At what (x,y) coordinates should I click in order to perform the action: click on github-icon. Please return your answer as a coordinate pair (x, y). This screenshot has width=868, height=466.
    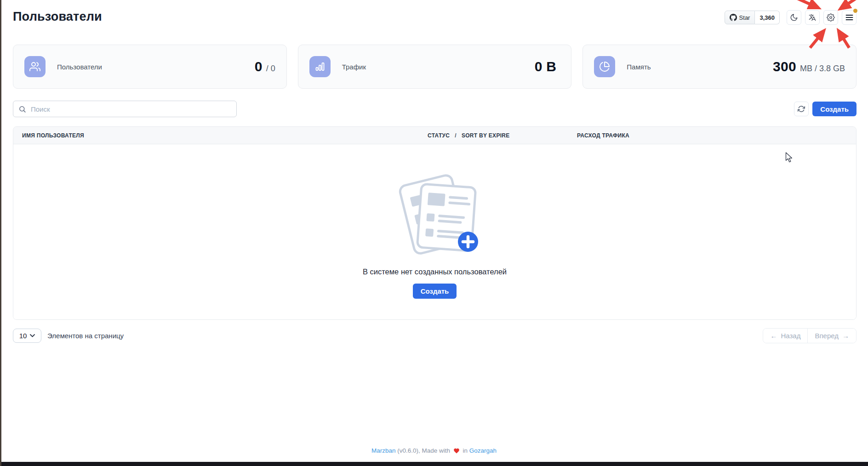
    Looking at the image, I should click on (733, 17).